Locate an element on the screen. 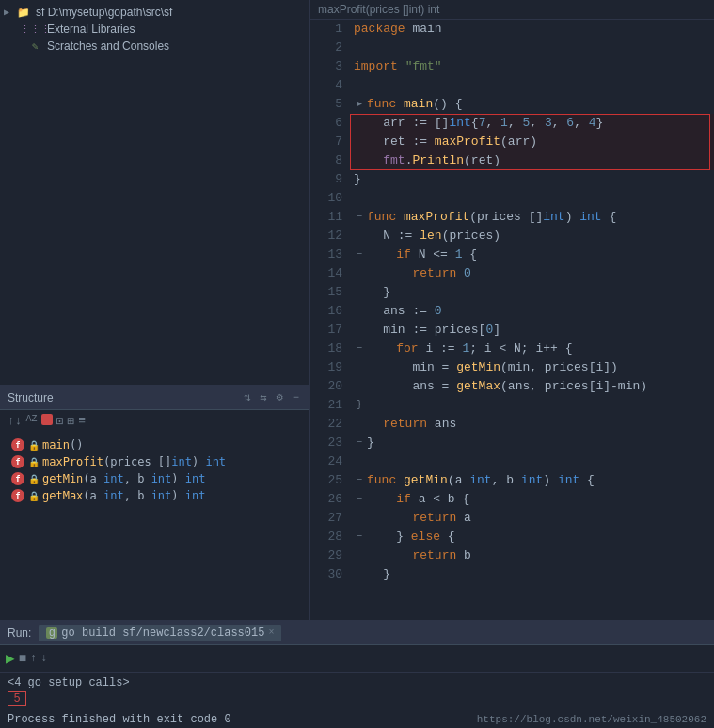  code-line-25: −func getMin(a int, b int) int { is located at coordinates (532, 481).